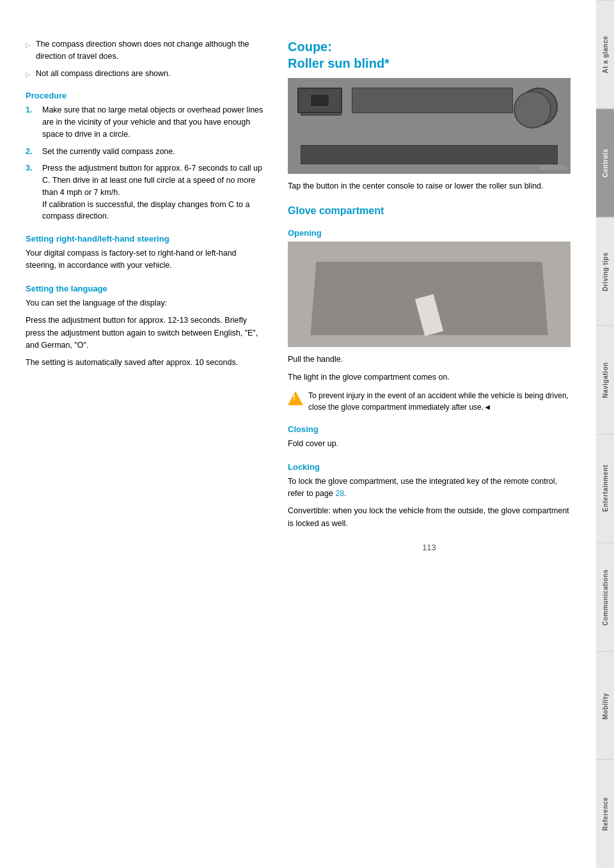 The height and width of the screenshot is (868, 614). What do you see at coordinates (605, 163) in the screenshot?
I see `tab-controls: Controls` at bounding box center [605, 163].